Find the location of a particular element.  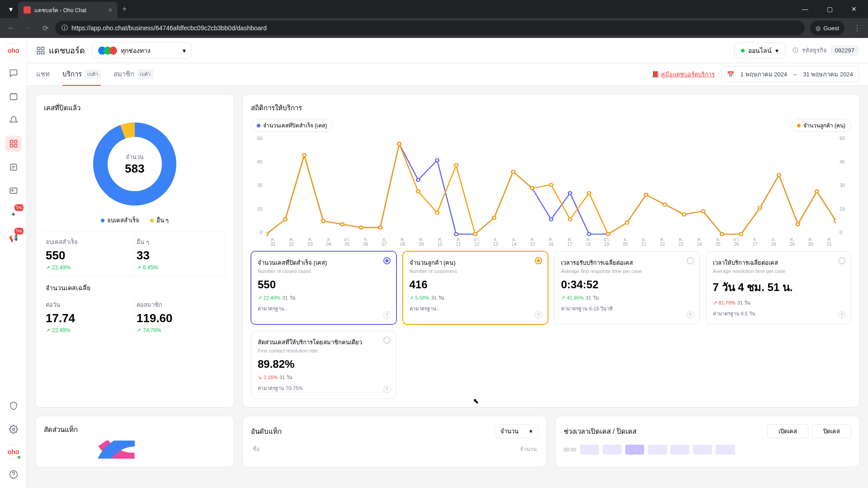

legend-pill-customers: จำนวนลูกค้า (คน) is located at coordinates (821, 126).